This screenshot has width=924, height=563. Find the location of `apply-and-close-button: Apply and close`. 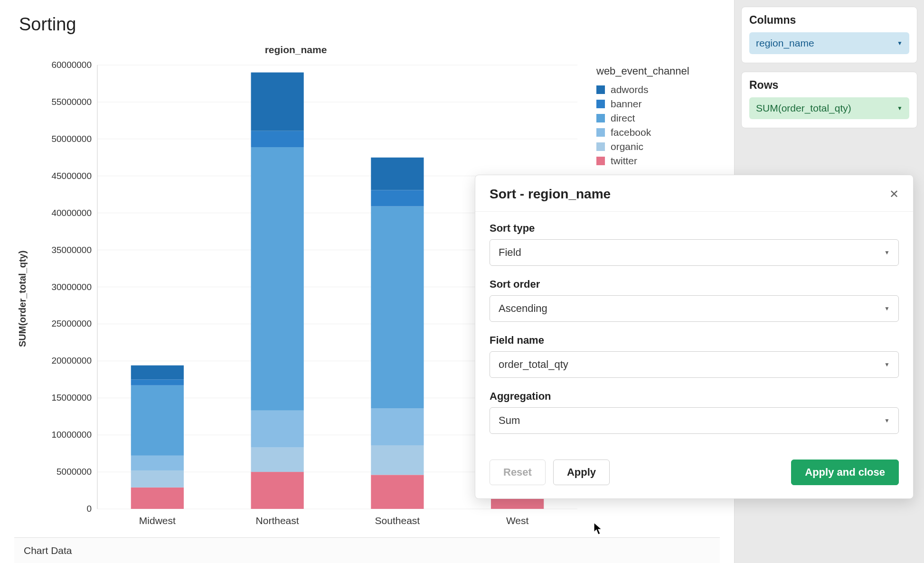

apply-and-close-button: Apply and close is located at coordinates (845, 472).